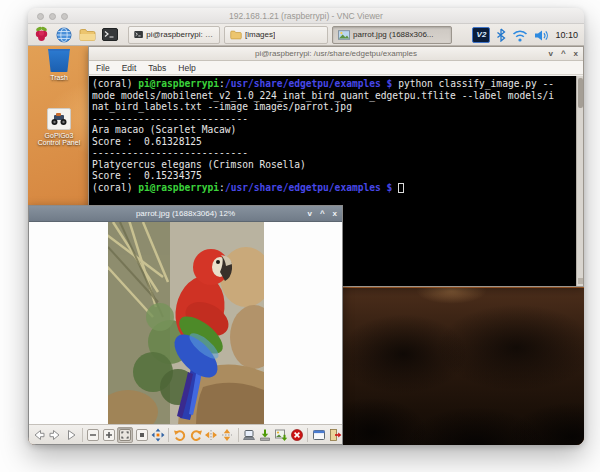  What do you see at coordinates (250, 435) in the screenshot?
I see `open-file-button` at bounding box center [250, 435].